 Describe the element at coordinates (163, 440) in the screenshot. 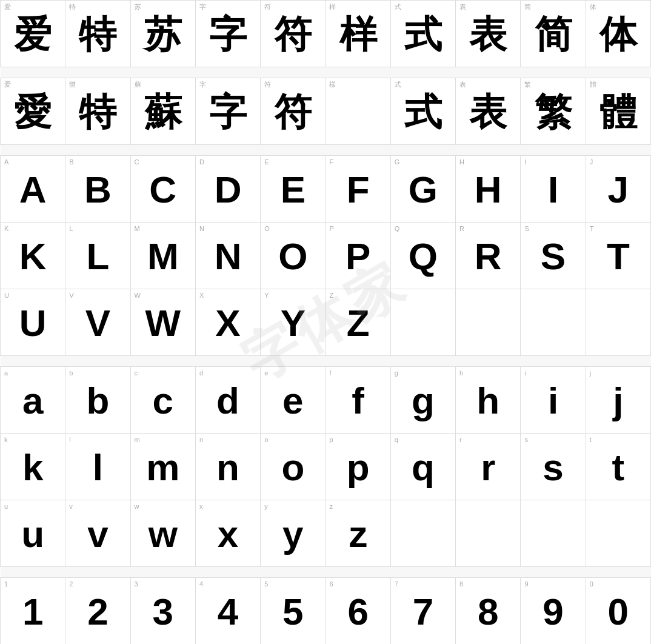

I see `cell-label: m` at that location.